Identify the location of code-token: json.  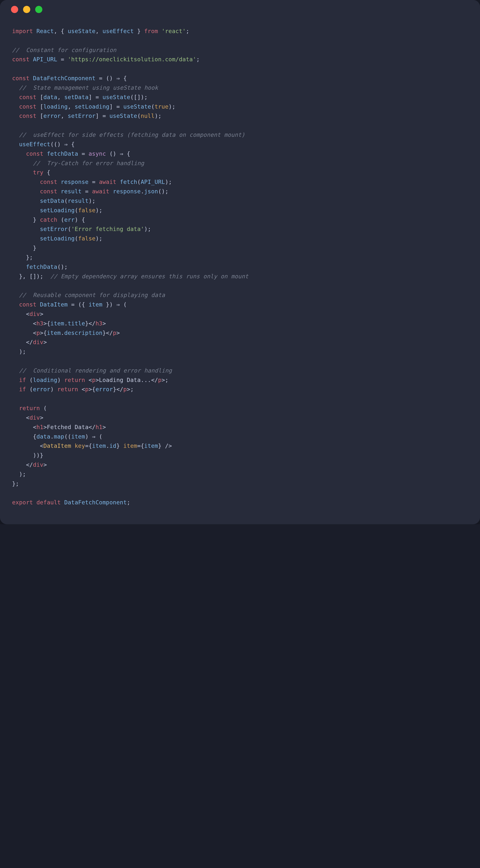
(151, 191).